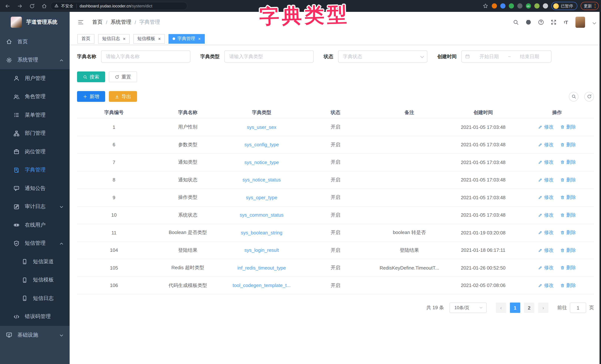 The height and width of the screenshot is (364, 601). I want to click on sidebar-item-14: 短信日志, so click(35, 298).